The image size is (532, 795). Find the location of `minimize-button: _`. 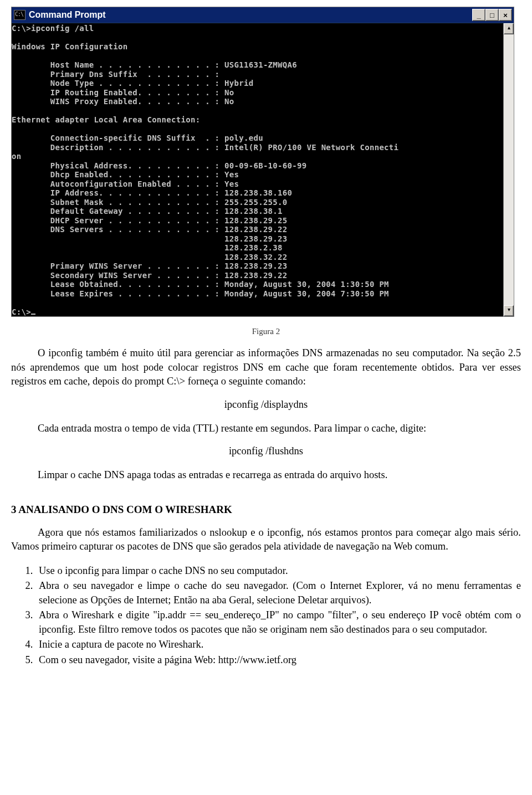

minimize-button: _ is located at coordinates (479, 15).